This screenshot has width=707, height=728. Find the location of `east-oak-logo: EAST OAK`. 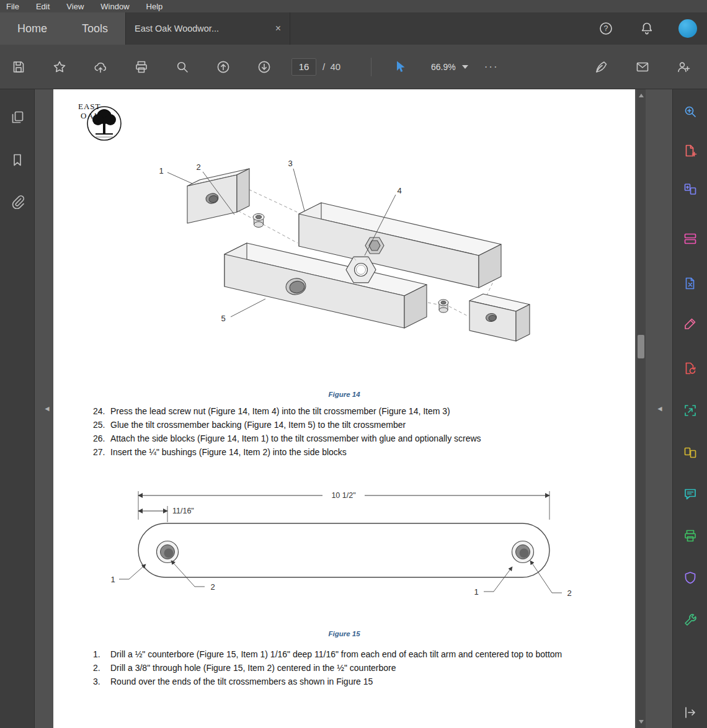

east-oak-logo: EAST OAK is located at coordinates (100, 123).